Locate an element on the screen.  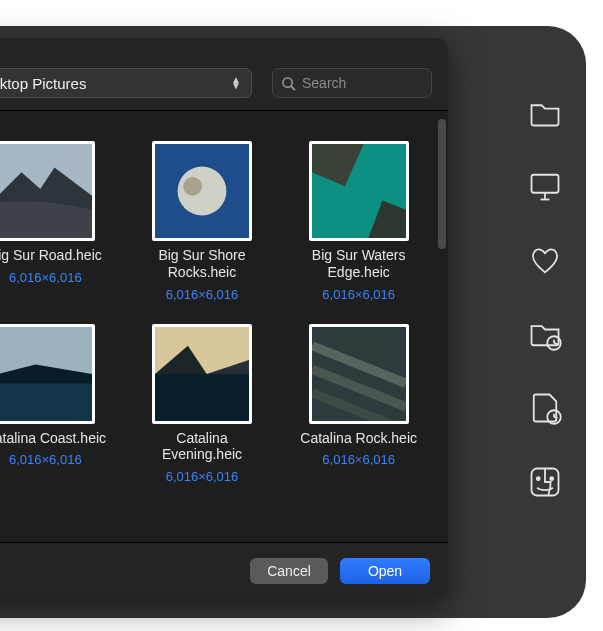
path-selector-label: Desktop Pictures is located at coordinates (43, 84).